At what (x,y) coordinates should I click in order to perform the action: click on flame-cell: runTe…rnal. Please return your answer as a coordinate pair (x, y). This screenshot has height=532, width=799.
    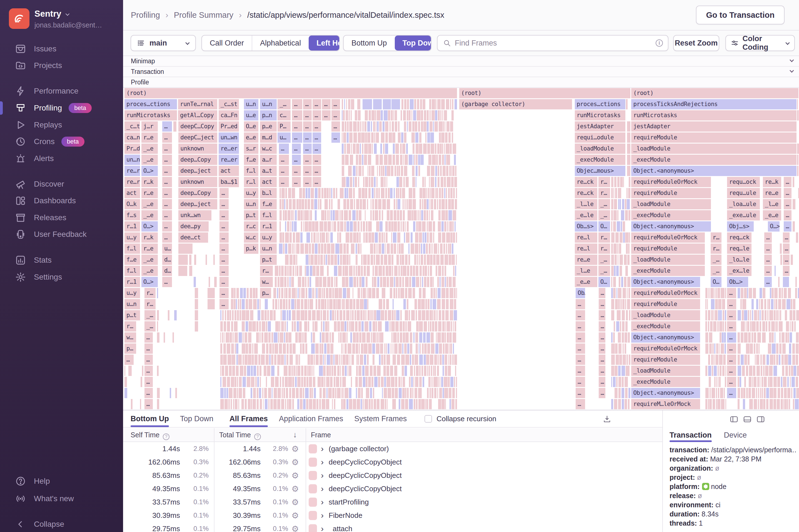
    Looking at the image, I should click on (198, 104).